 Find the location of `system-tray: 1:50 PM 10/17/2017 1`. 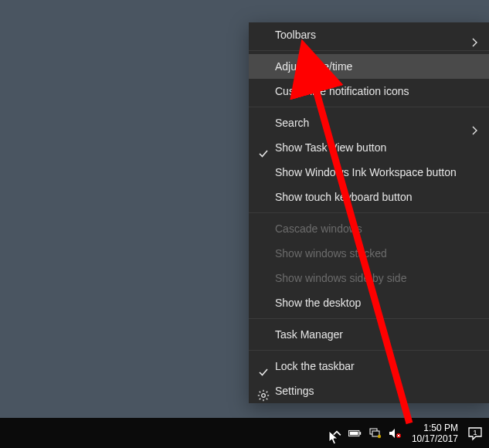

system-tray: 1:50 PM 10/17/2017 1 is located at coordinates (409, 433).